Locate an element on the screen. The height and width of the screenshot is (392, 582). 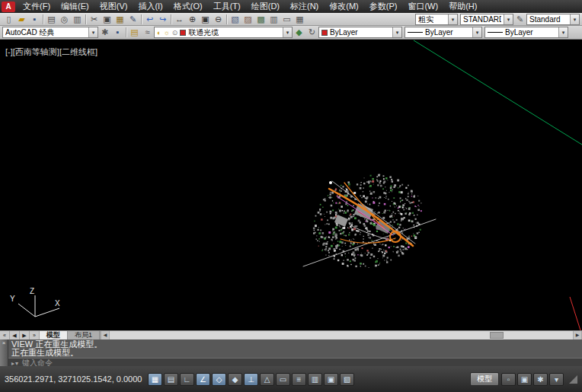
zoom-window-icon: ▣ is located at coordinates (206, 20).